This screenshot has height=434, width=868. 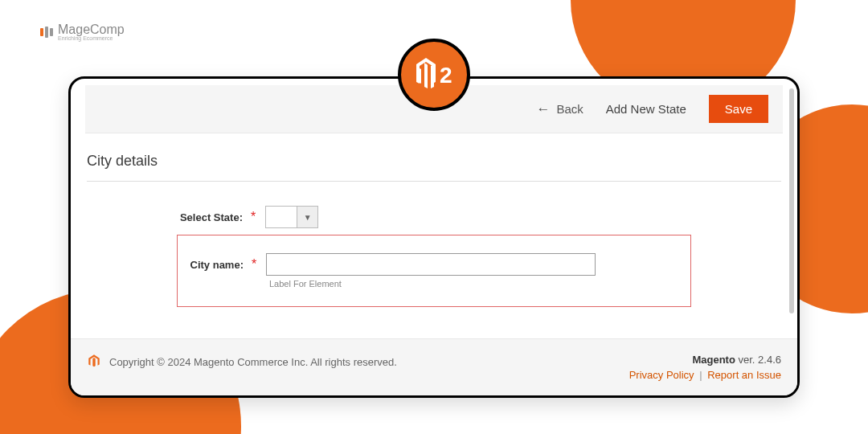 I want to click on city-name-input, so click(x=431, y=264).